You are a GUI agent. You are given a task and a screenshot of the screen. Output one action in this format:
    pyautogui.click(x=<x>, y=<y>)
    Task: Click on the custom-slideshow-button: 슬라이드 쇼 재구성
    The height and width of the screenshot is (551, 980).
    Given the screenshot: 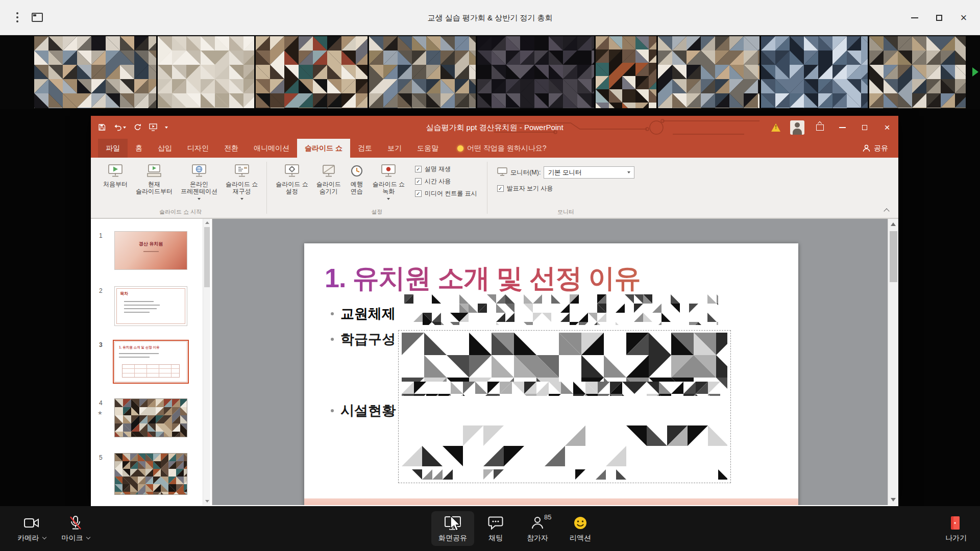 What is the action you would take?
    pyautogui.click(x=242, y=181)
    